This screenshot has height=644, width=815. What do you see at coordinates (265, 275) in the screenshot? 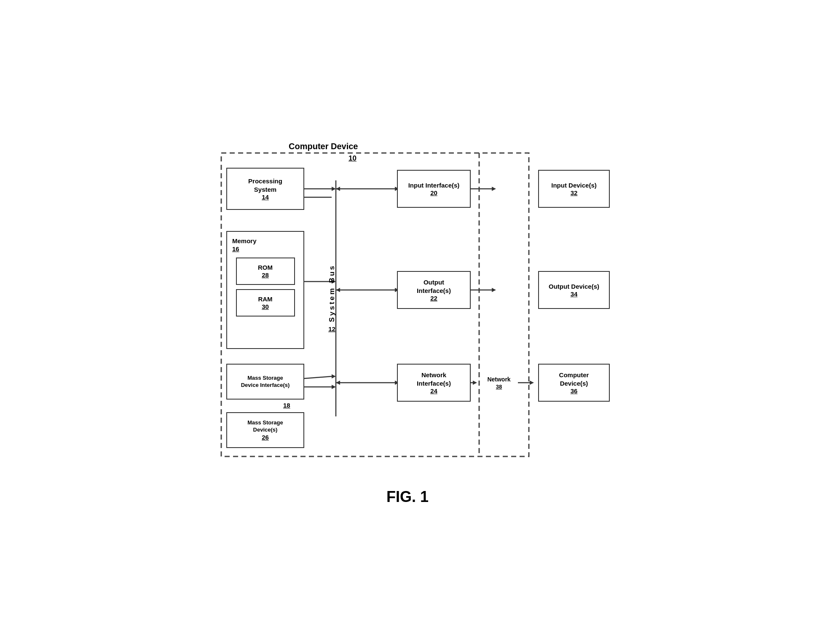
I see `rom-num: 28` at bounding box center [265, 275].